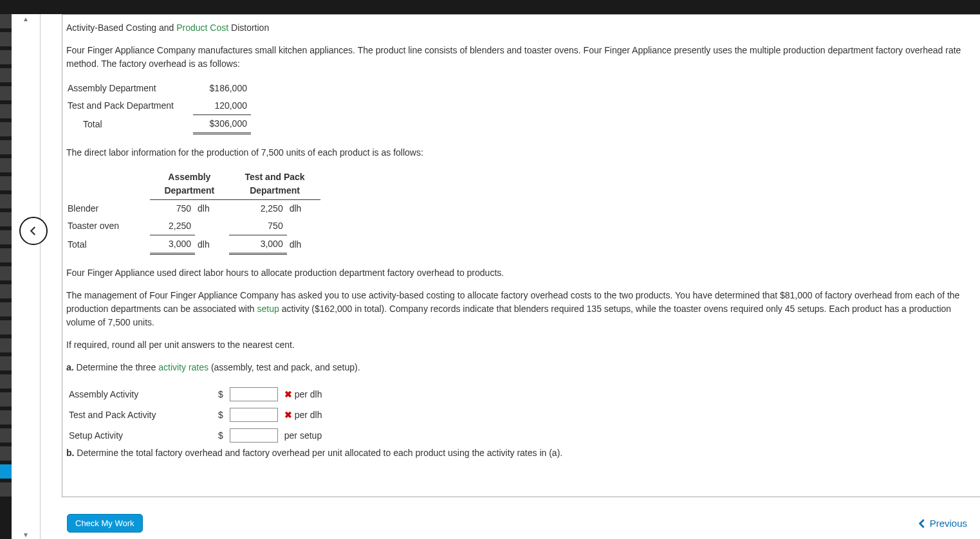  I want to click on scroll-gutter: ▲ ▼, so click(26, 277).